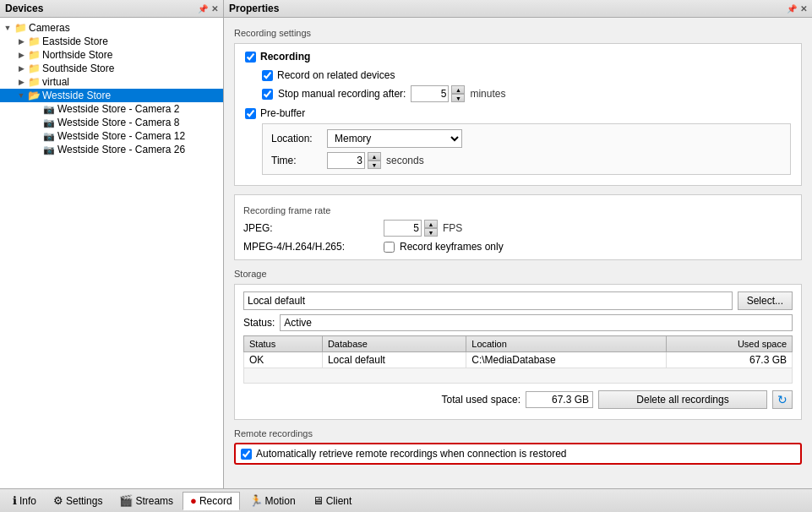 This screenshot has width=812, height=512. I want to click on record-related-label: Record on related devices, so click(336, 75).